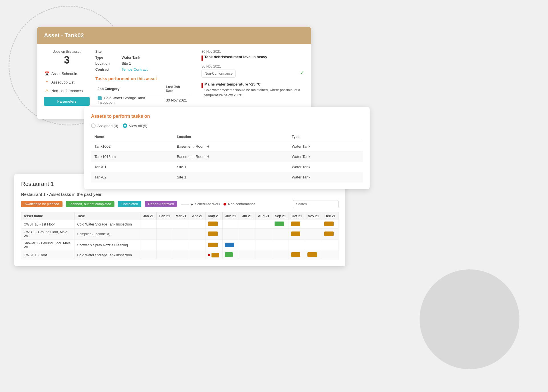 The width and height of the screenshot is (548, 392). What do you see at coordinates (239, 204) in the screenshot?
I see `legend-non-conformance: Non-conformance` at bounding box center [239, 204].